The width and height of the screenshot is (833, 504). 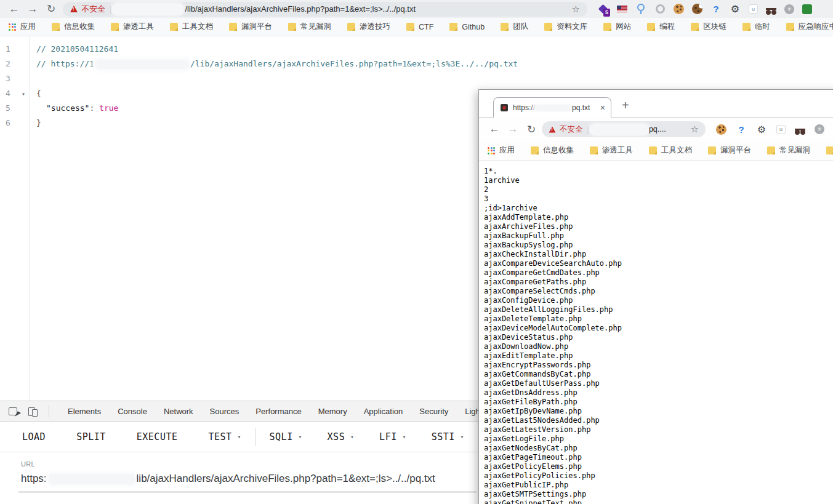 What do you see at coordinates (179, 411) in the screenshot?
I see `devtools-tab: Network` at bounding box center [179, 411].